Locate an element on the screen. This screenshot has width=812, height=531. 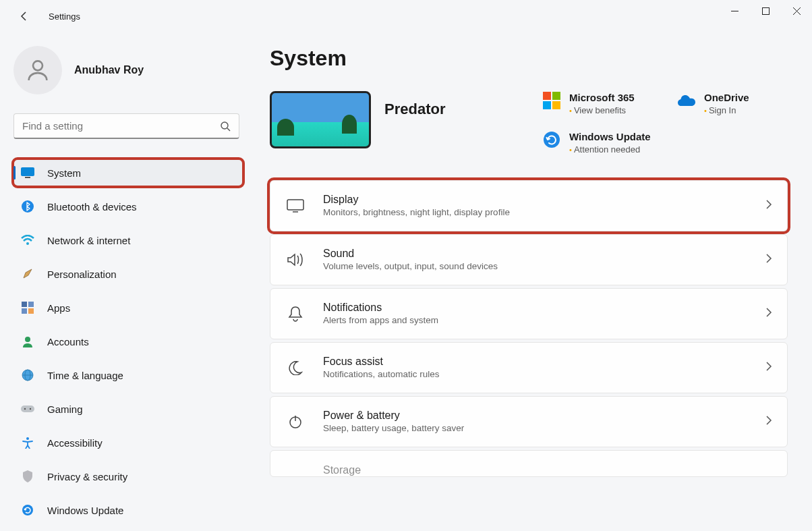
card-power-battery: Power & battery Sleep, battery usage, ba… is located at coordinates (529, 422).